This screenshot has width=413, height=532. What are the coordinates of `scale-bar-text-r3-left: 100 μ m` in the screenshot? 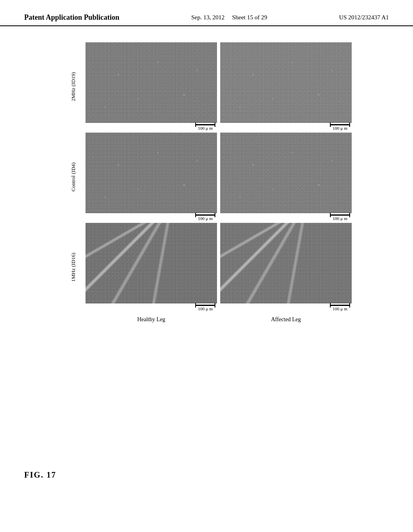 It's located at (205, 309).